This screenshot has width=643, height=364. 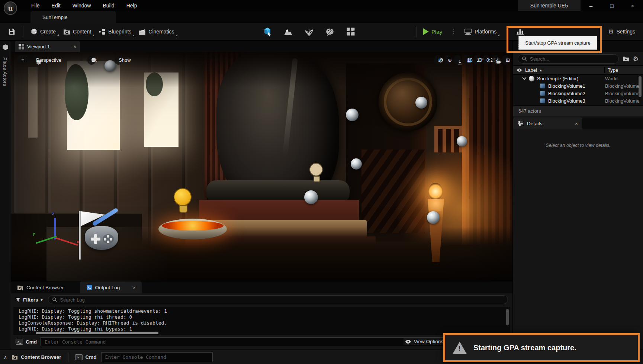 What do you see at coordinates (453, 32) in the screenshot?
I see `play-options-kebab-icon: ⋮` at bounding box center [453, 32].